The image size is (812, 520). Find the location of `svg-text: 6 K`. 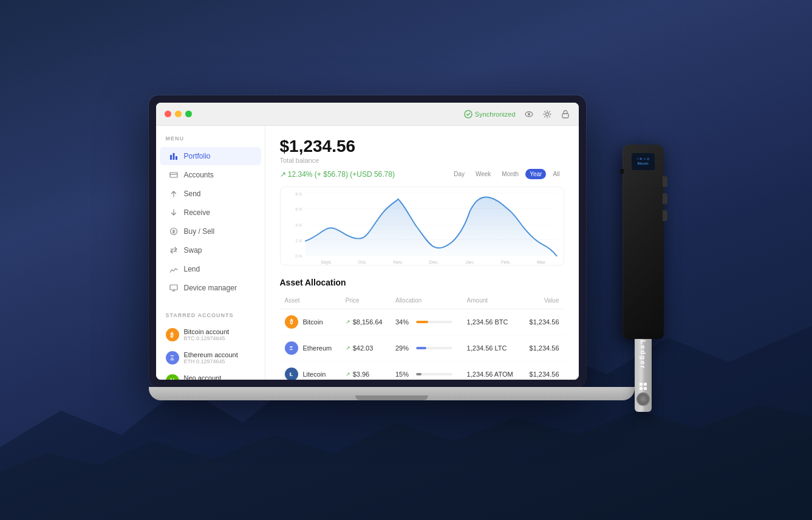

svg-text: 6 K is located at coordinates (299, 209).